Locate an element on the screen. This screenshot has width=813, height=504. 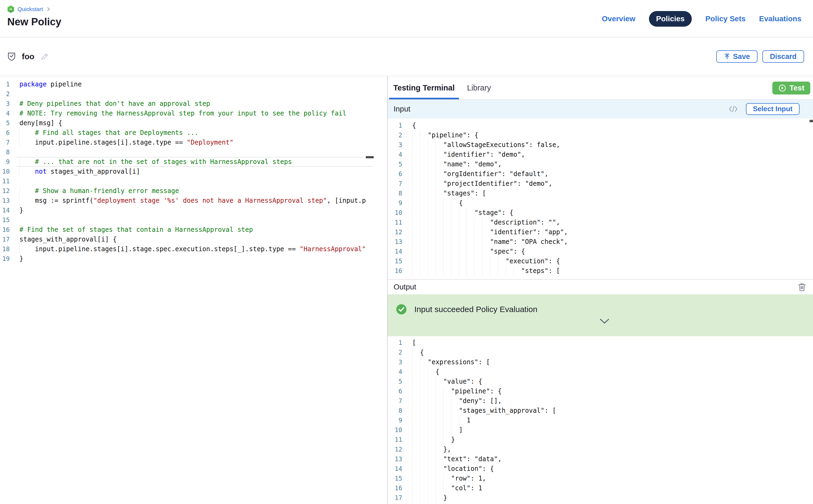
test-button: Test is located at coordinates (792, 88).